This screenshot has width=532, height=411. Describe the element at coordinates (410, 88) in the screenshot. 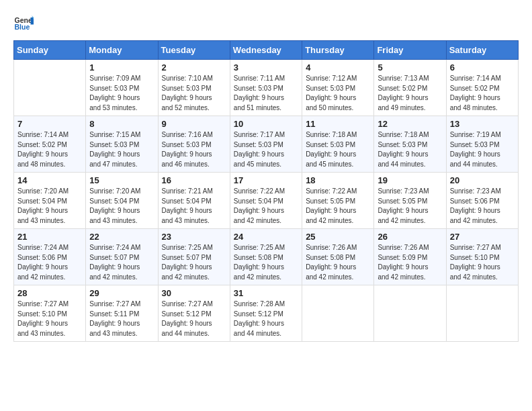

I see `calendar-cell: 5Sunrise: 7:13 AM Sunset: 5:02 PM Daylig…` at that location.